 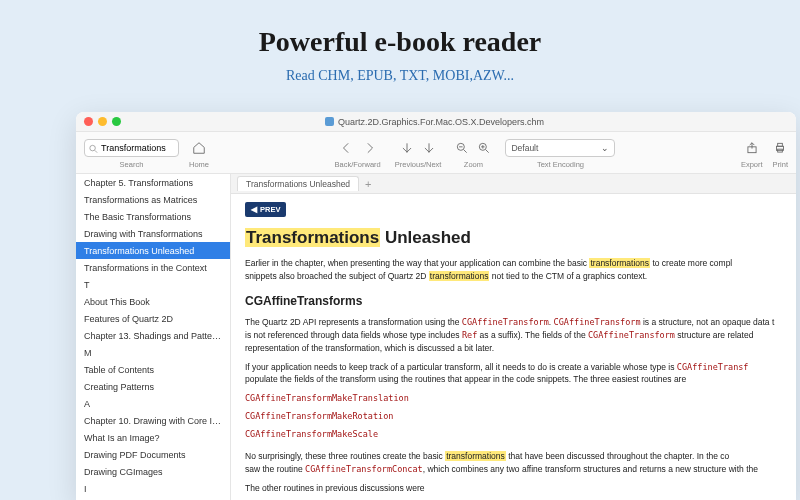 What do you see at coordinates (153, 472) in the screenshot?
I see `sidebar-item: Drawing CGImages` at bounding box center [153, 472].